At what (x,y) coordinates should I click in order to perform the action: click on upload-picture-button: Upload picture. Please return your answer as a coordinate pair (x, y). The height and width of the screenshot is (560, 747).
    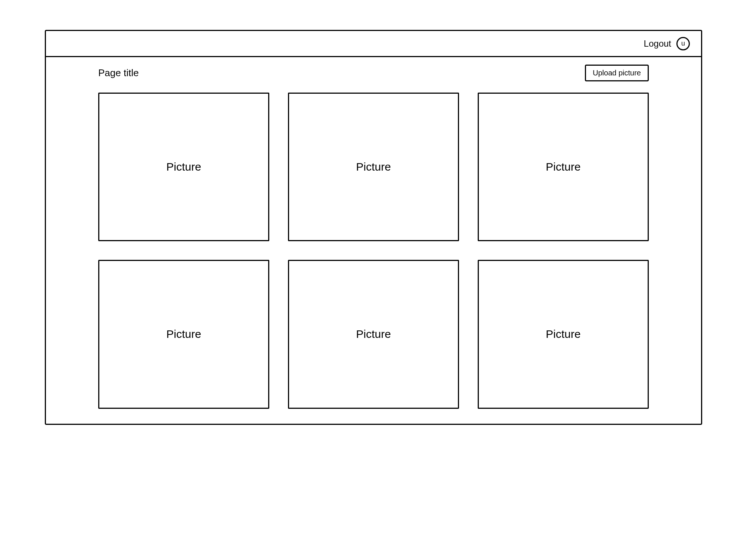
    Looking at the image, I should click on (617, 73).